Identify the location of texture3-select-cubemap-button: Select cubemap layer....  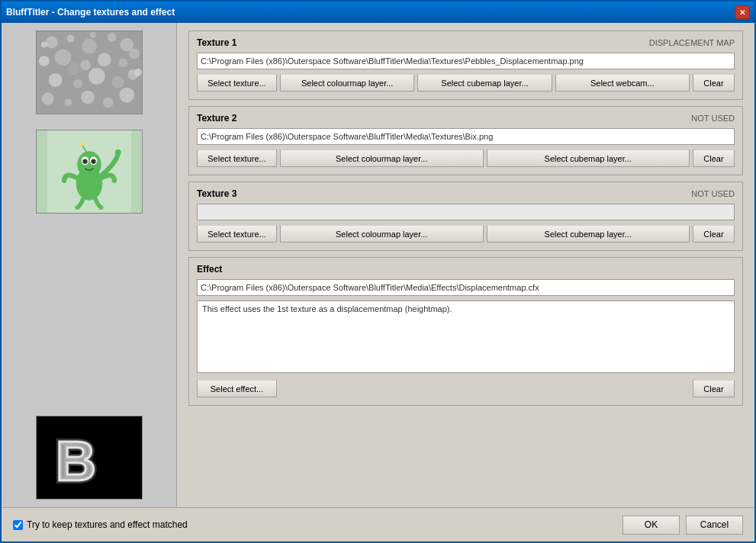
(589, 233).